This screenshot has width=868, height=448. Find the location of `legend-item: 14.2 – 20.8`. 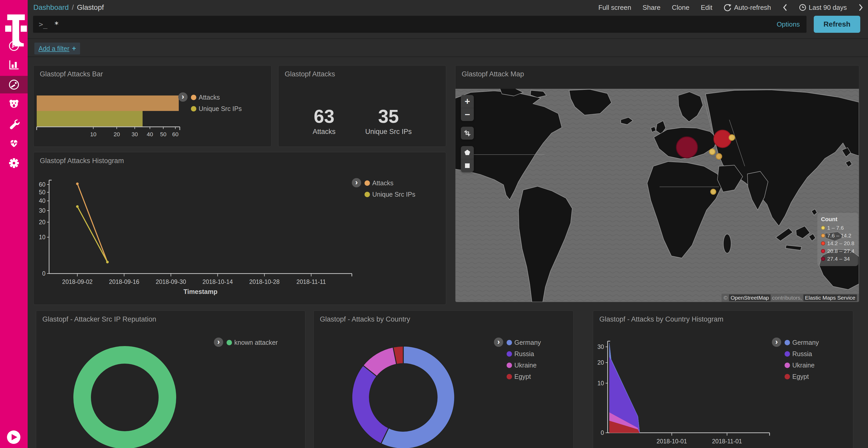

legend-item: 14.2 – 20.8 is located at coordinates (840, 243).